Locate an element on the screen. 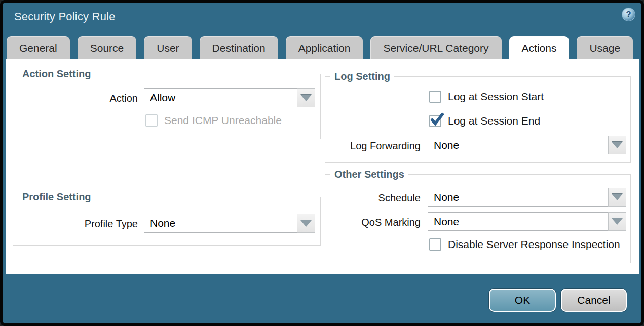 The image size is (644, 326). tab-bar: GeneralSourceUserDestinationApplicationS… is located at coordinates (320, 48).